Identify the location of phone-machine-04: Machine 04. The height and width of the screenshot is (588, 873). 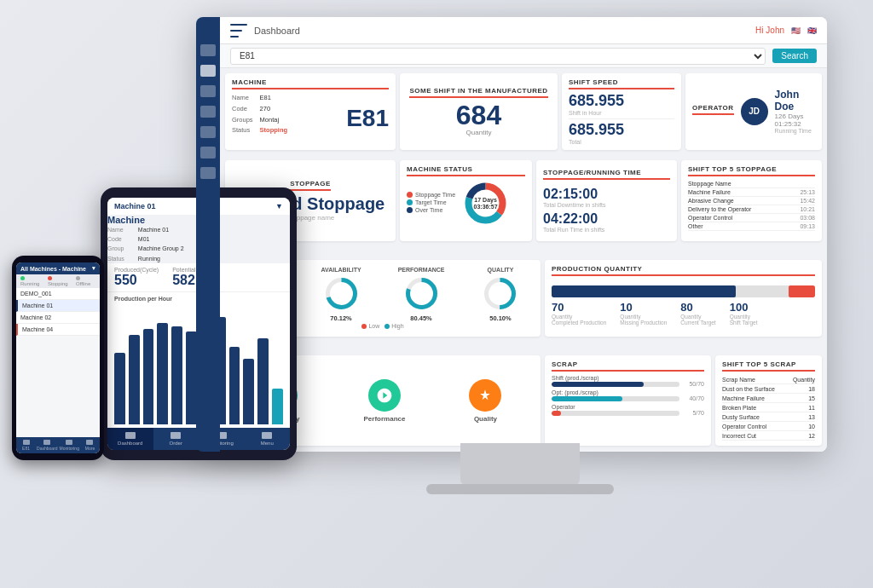
(58, 330).